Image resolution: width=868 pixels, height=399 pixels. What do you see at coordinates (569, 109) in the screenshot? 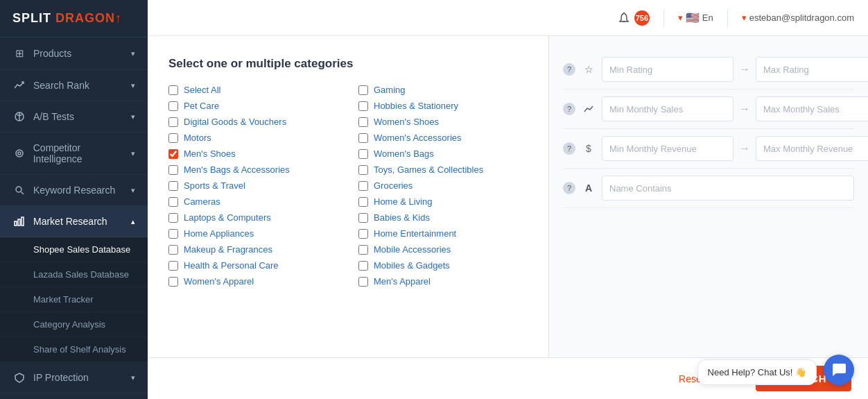
I see `sales-help-icon: ?` at bounding box center [569, 109].